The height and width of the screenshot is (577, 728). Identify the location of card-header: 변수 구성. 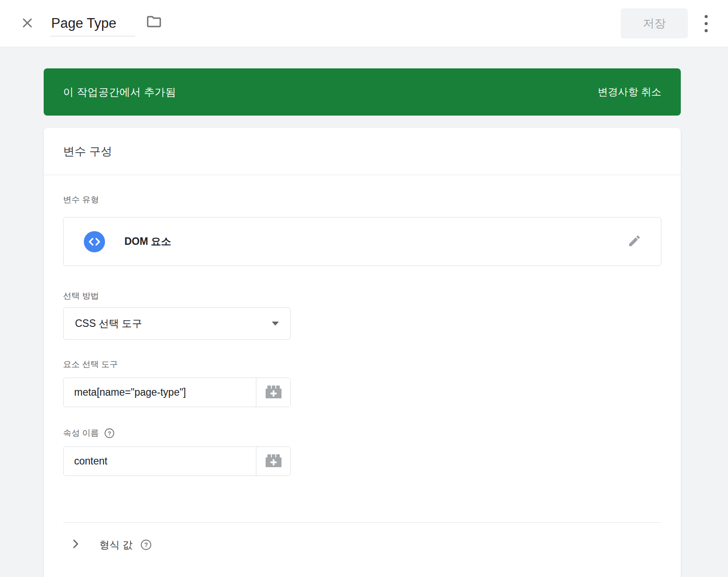
(362, 152).